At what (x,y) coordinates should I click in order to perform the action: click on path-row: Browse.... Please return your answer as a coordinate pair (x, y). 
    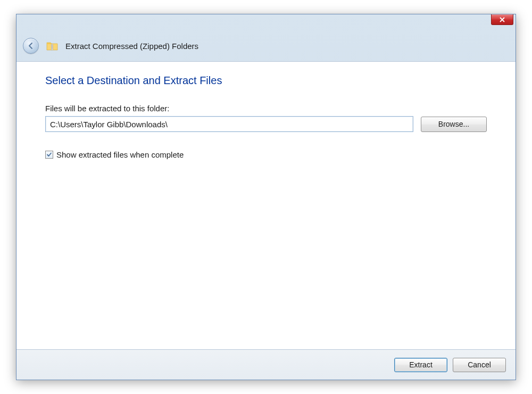
    Looking at the image, I should click on (266, 124).